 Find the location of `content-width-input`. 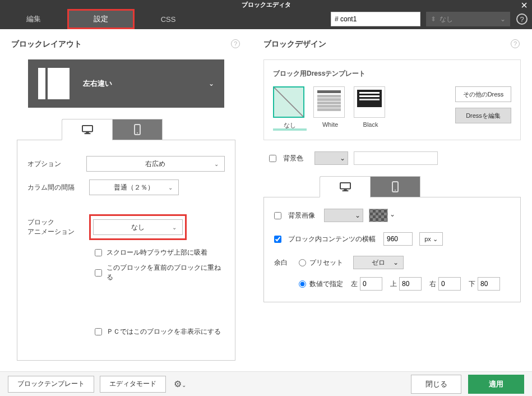

content-width-input is located at coordinates (398, 239).